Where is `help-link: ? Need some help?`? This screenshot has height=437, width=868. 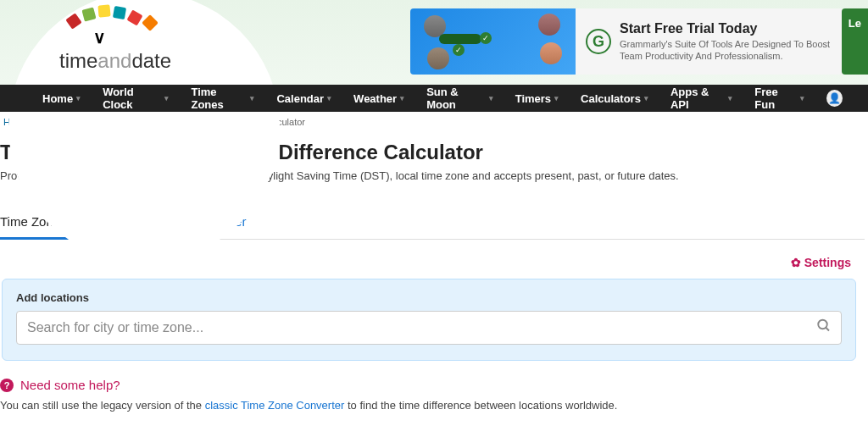
help-link: ? Need some help? is located at coordinates (432, 384).